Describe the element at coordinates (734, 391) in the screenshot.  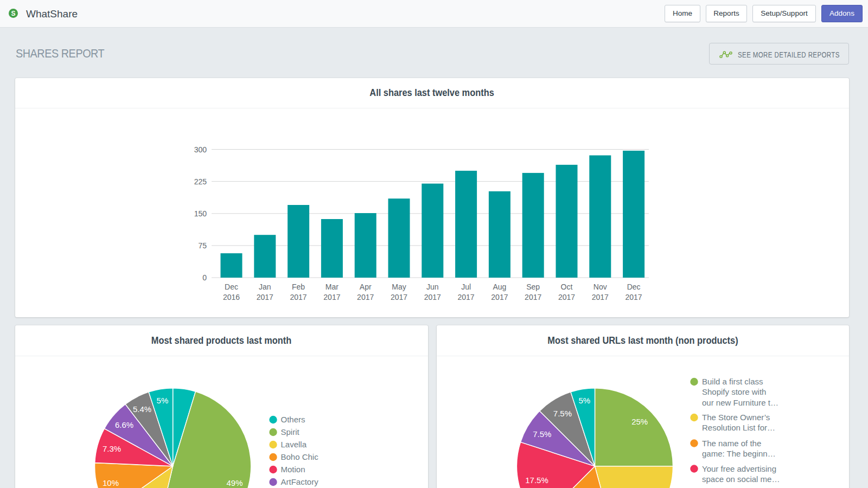
I see `svg-text: Shopify store with` at that location.